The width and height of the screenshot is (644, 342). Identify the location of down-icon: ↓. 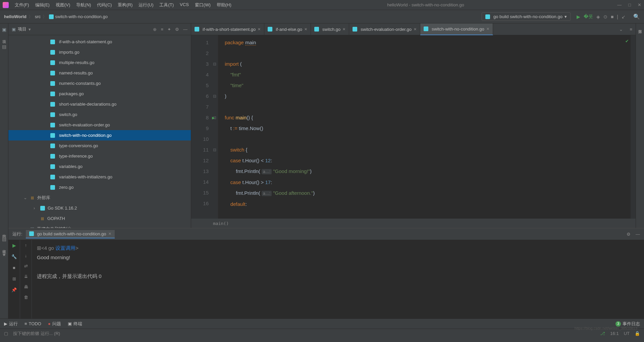
(26, 255).